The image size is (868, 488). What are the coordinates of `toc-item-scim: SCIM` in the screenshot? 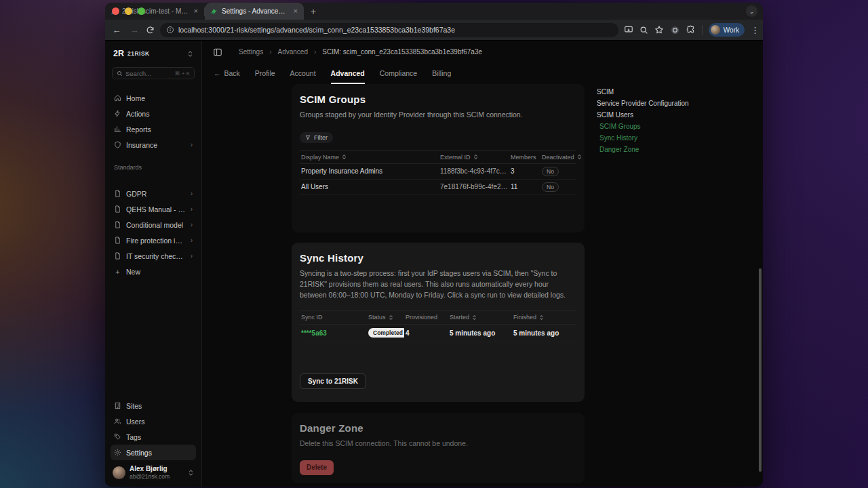 It's located at (643, 92).